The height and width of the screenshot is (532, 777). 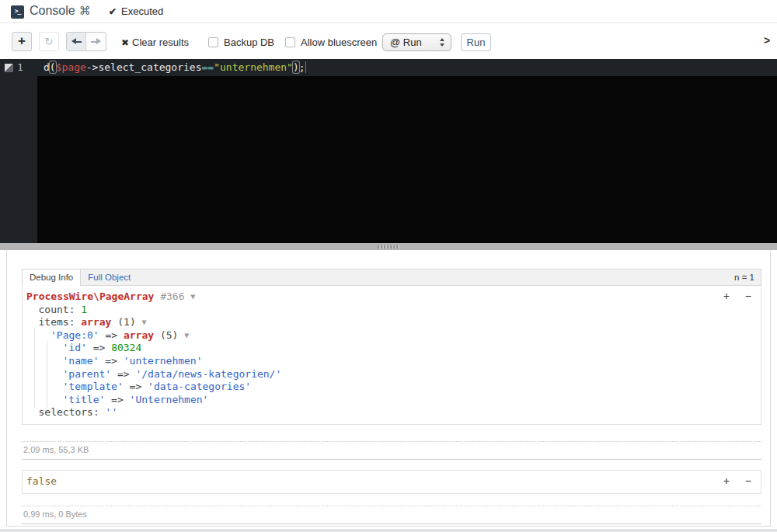 I want to click on clear-x-icon: ✖, so click(x=125, y=43).